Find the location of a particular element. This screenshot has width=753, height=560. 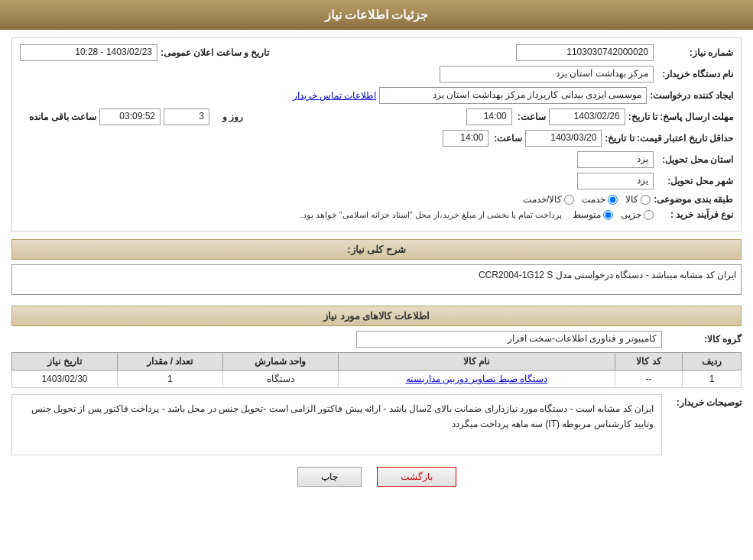

cell-tedad: 1 is located at coordinates (170, 379).